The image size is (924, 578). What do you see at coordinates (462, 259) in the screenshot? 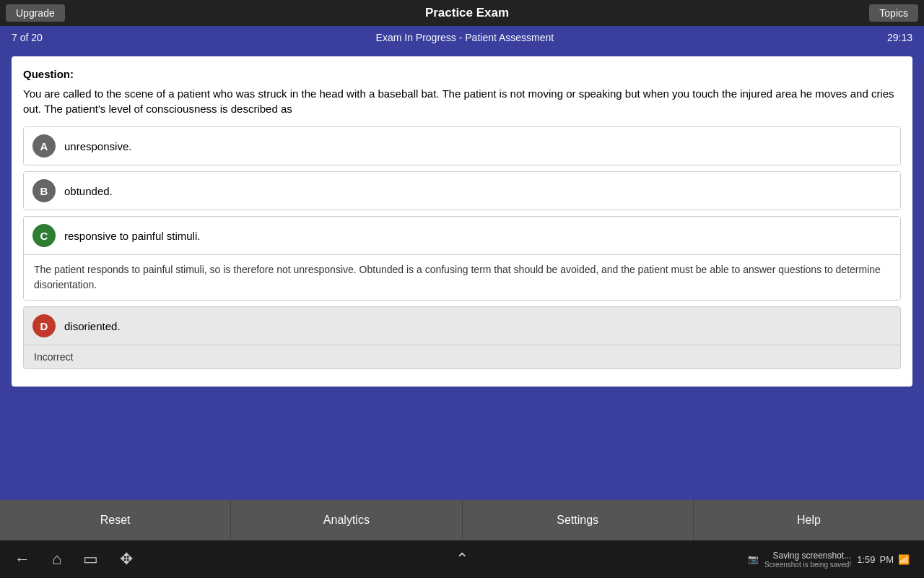
I see `option-c: C responsive to painful stimuli. The pat…` at bounding box center [462, 259].